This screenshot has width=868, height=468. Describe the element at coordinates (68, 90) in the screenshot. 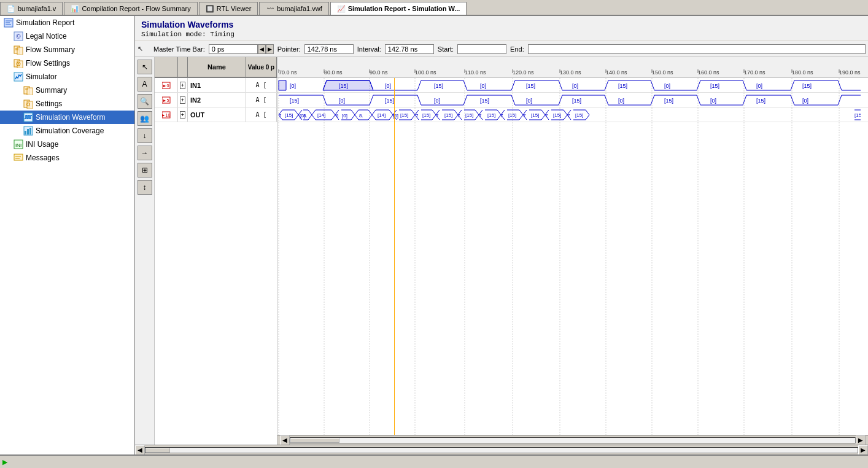

I see `sidebar-item-summary: Summary` at that location.